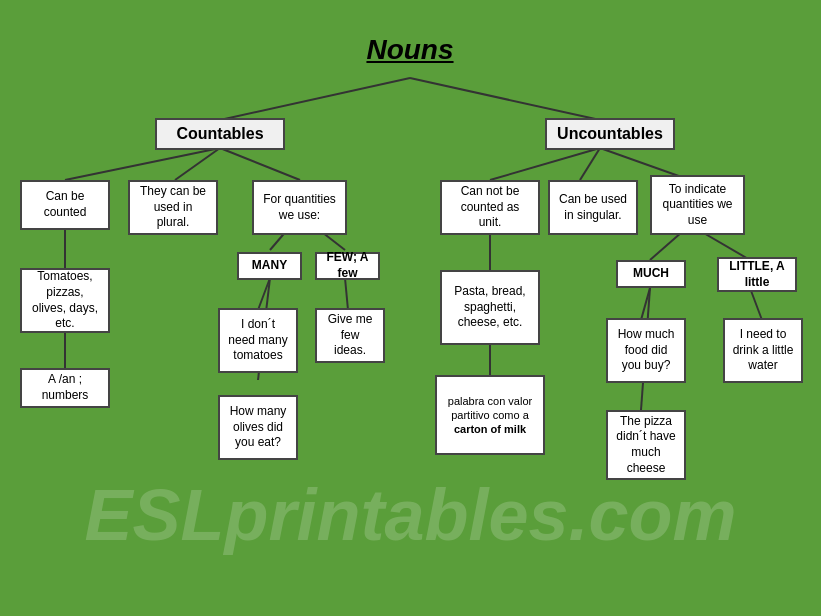 Image resolution: width=821 pixels, height=616 pixels. What do you see at coordinates (490, 415) in the screenshot?
I see `palabra-node: palabra con valor partitivo como a carto…` at bounding box center [490, 415].